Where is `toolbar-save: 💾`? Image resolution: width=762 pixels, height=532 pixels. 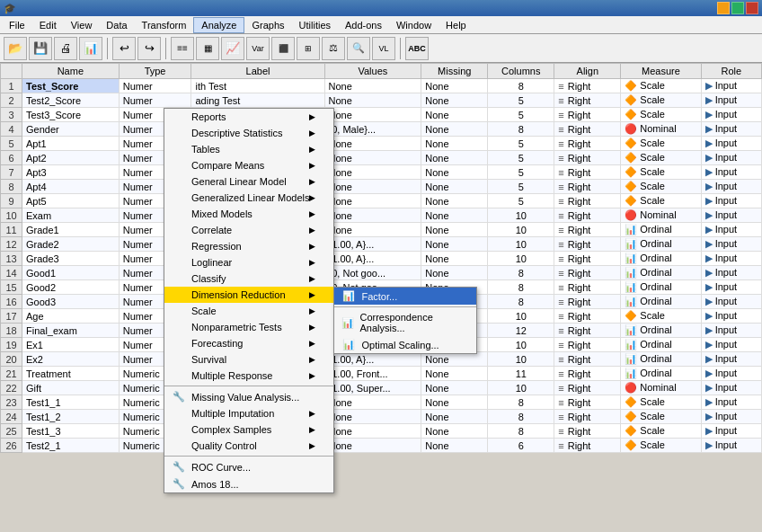 toolbar-save: 💾 is located at coordinates (40, 49).